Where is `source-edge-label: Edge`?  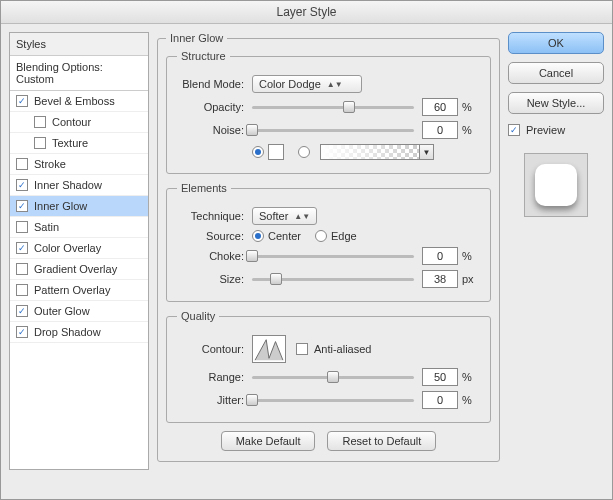 source-edge-label: Edge is located at coordinates (344, 236).